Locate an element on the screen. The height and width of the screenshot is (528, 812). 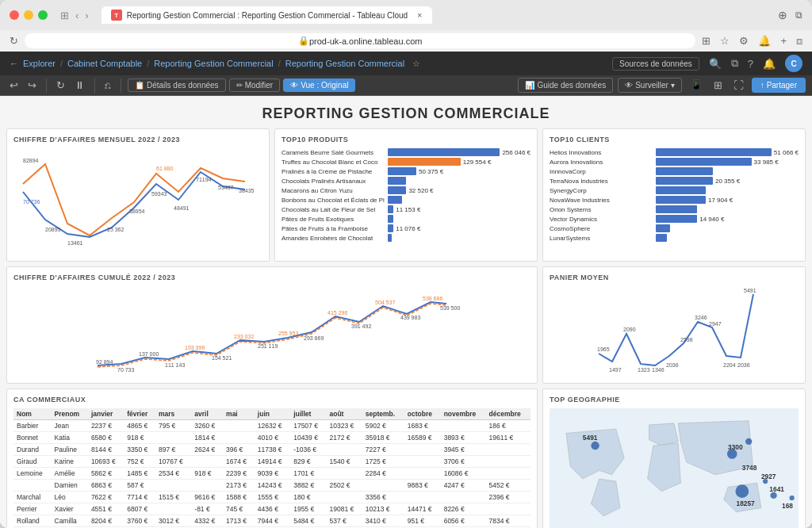
svg-text: 53467 is located at coordinates (226, 187).